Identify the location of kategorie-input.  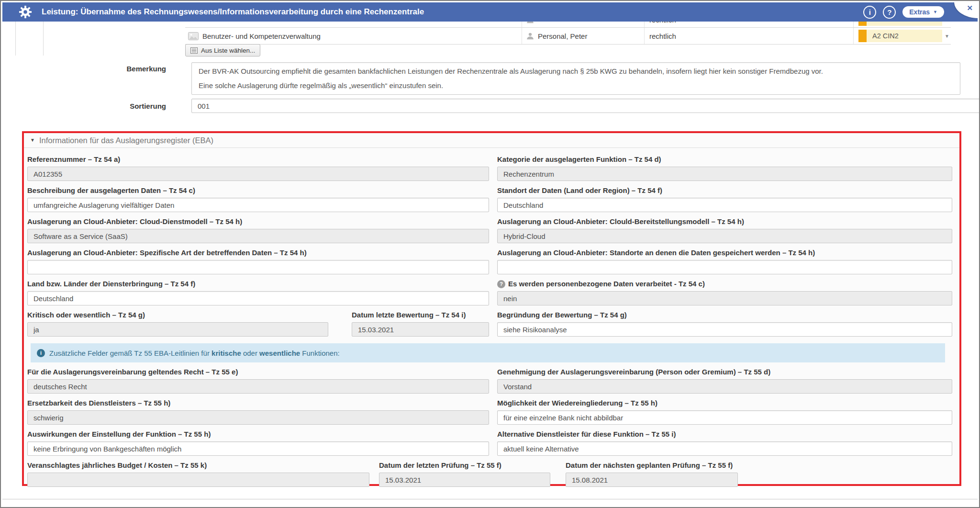
(724, 174).